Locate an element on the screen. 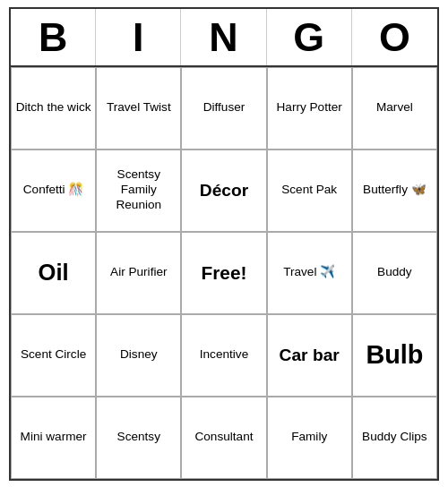 This screenshot has height=487, width=448. bingo-cell: Harry Potter is located at coordinates (310, 108).